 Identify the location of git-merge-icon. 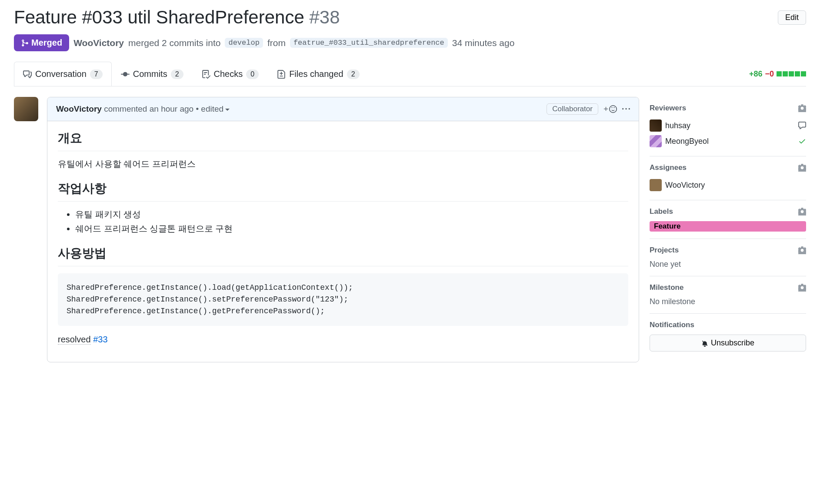
(25, 43).